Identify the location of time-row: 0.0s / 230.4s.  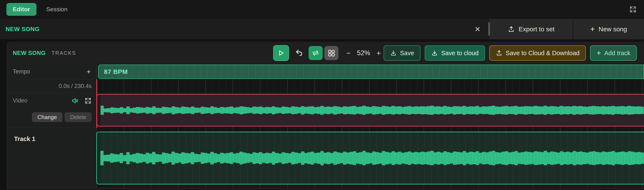
(52, 86).